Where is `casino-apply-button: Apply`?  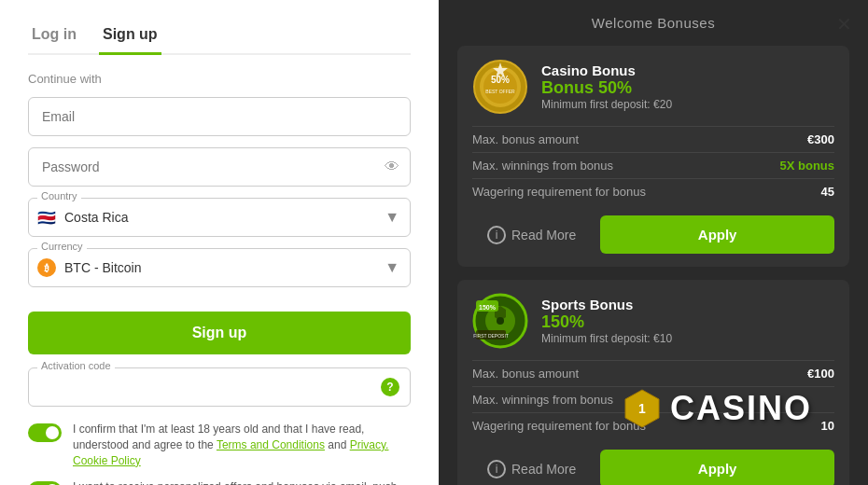
casino-apply-button: Apply is located at coordinates (717, 235).